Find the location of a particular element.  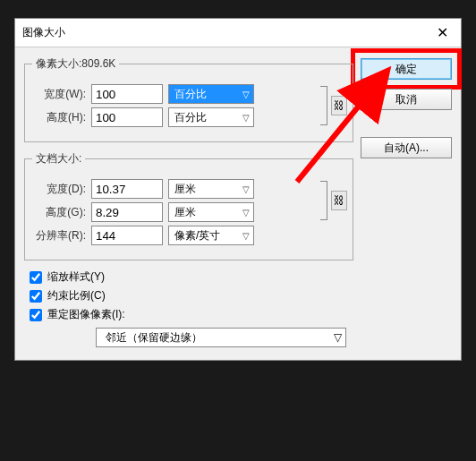

pixel-height-input is located at coordinates (127, 117).